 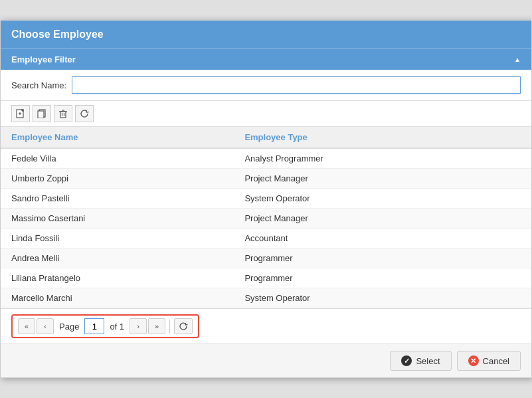 I want to click on search-row: Search Name:, so click(x=266, y=85).